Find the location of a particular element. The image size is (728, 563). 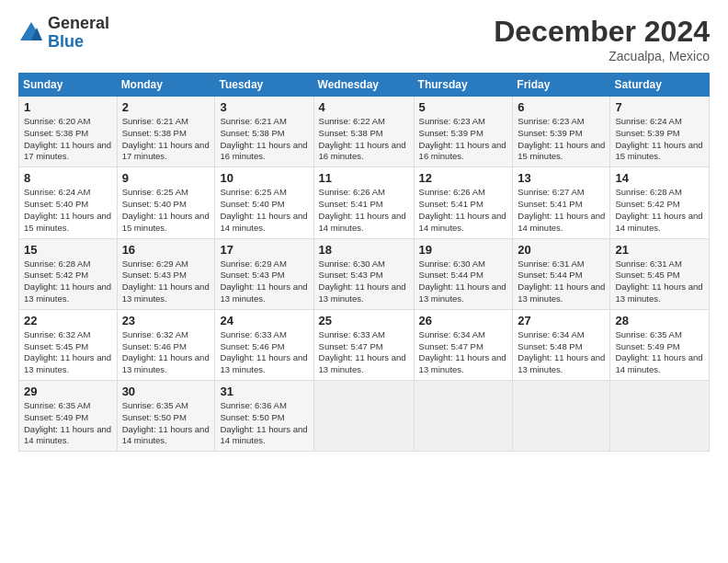

header: General Blue December 2024 Zacualpa, Mex… is located at coordinates (364, 39).